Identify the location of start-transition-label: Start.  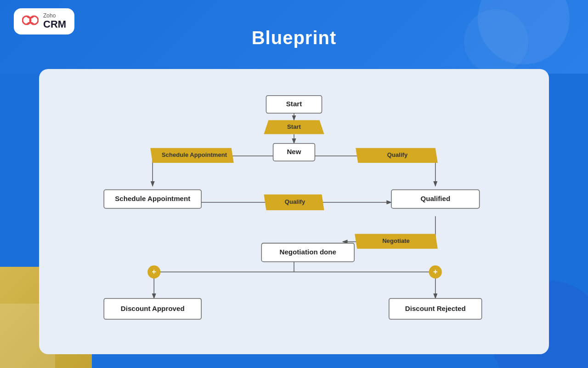
(294, 127).